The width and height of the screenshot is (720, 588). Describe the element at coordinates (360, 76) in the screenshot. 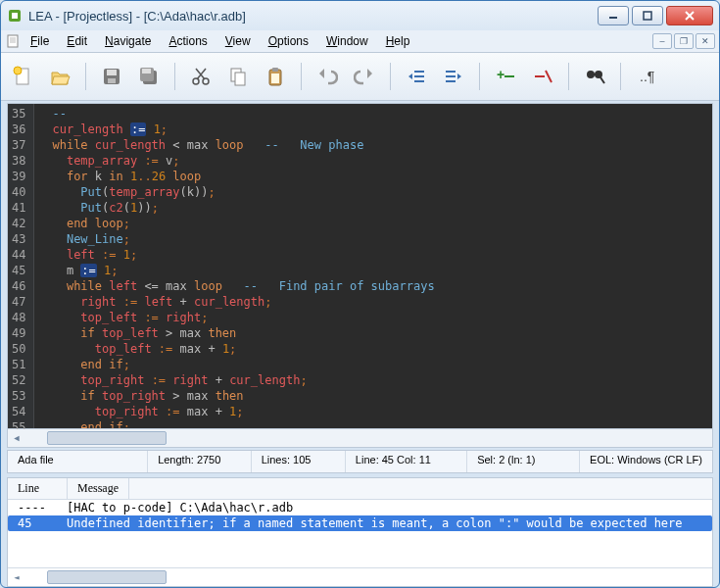

I see `toolbar: + ..¶` at that location.